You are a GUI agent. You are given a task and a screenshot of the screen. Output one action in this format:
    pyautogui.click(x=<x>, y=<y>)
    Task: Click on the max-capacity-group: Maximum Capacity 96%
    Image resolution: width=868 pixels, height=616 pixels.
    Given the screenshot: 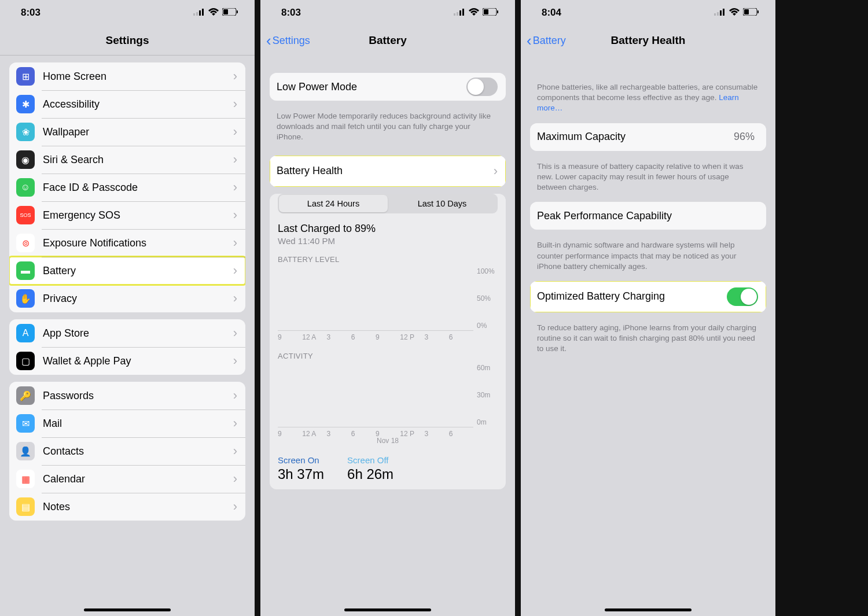 What is the action you would take?
    pyautogui.click(x=648, y=137)
    